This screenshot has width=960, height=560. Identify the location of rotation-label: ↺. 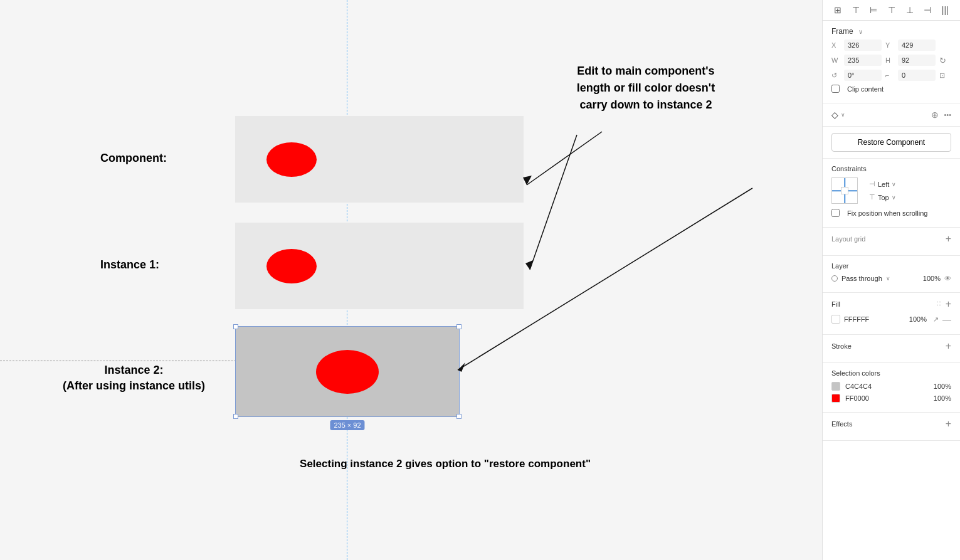
(836, 75).